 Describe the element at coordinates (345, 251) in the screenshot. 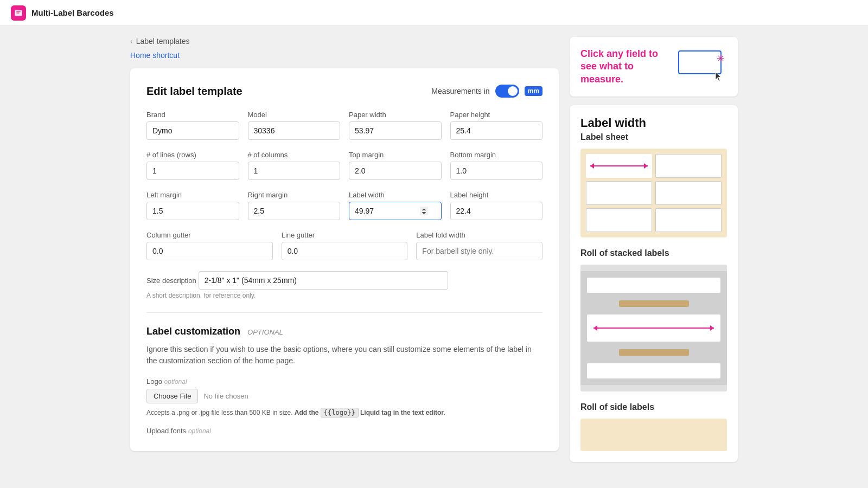

I see `line-gutter-input` at that location.